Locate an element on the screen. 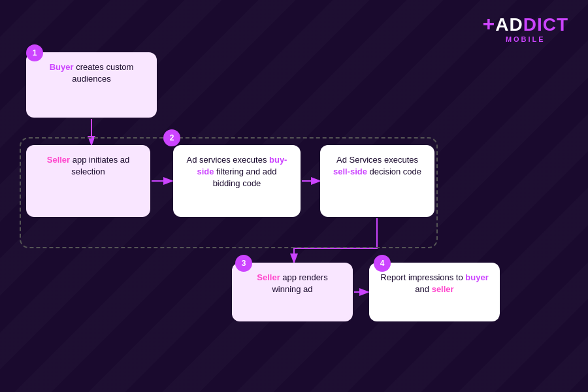 This screenshot has width=588, height=392. logo-title: +ADDICT is located at coordinates (525, 24).